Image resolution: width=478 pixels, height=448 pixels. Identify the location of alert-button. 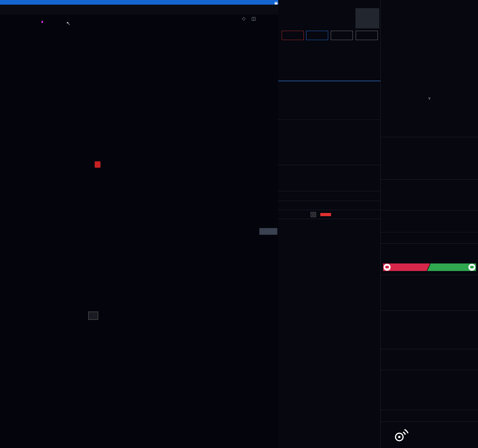
(367, 35).